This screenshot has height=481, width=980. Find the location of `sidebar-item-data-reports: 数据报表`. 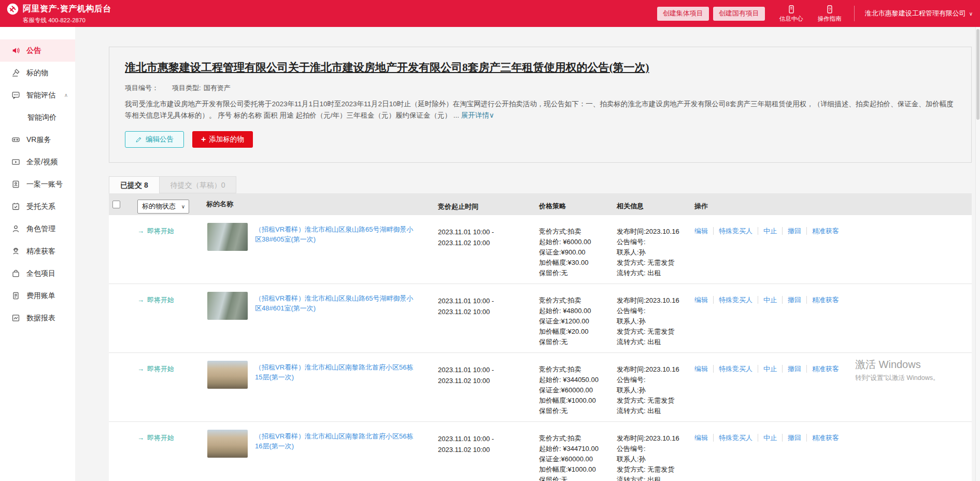

sidebar-item-data-reports: 数据报表 is located at coordinates (37, 318).